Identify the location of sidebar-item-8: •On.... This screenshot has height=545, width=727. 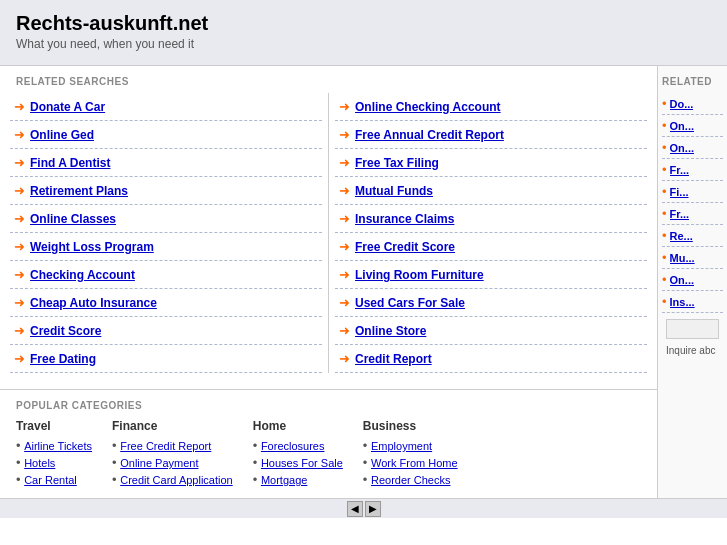
(692, 280).